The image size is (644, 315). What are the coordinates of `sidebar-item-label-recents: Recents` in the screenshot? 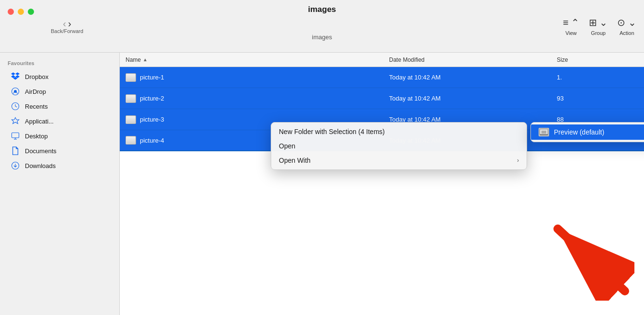 It's located at (36, 106).